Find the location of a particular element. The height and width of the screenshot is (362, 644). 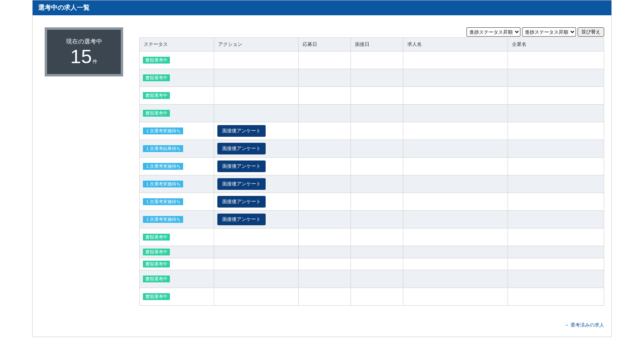

counter-value: 15 is located at coordinates (81, 57).